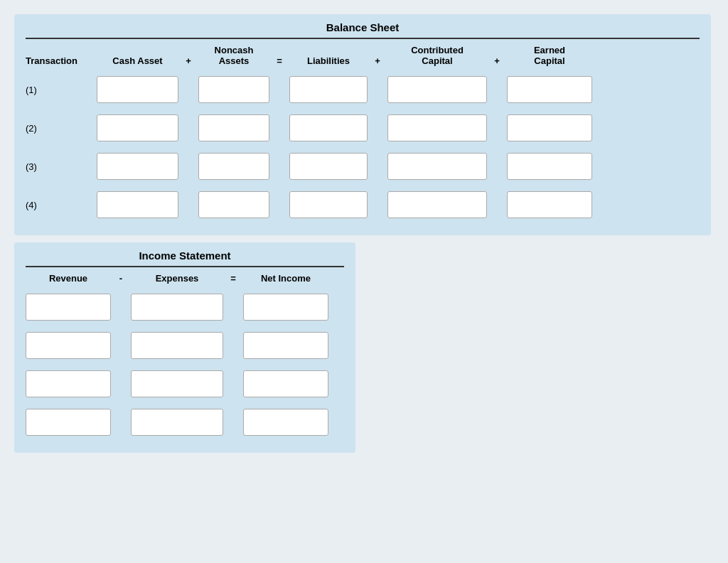  What do you see at coordinates (328, 166) in the screenshot?
I see `row3-liabilities-input` at bounding box center [328, 166].